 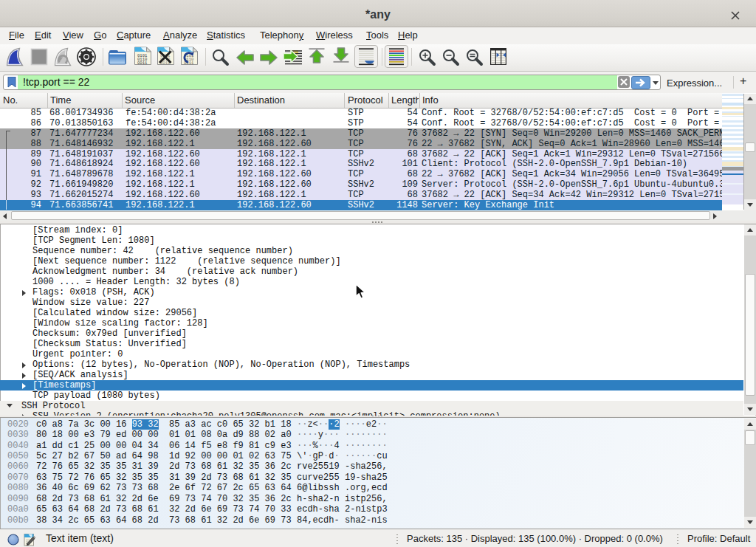 What do you see at coordinates (142, 63) in the screenshot?
I see `svg-text: 0011` at bounding box center [142, 63].